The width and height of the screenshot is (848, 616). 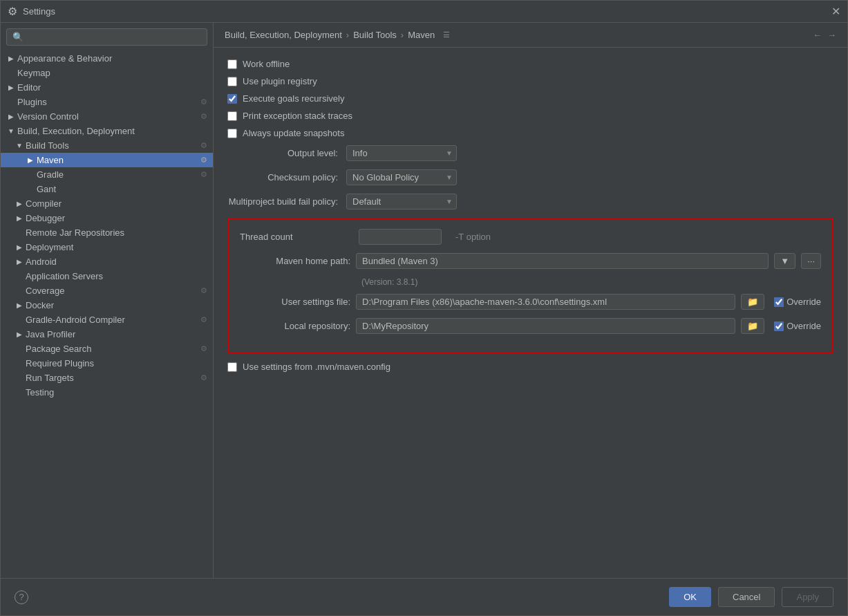 I want to click on sidebar-item-label: Plugins, so click(x=108, y=102).